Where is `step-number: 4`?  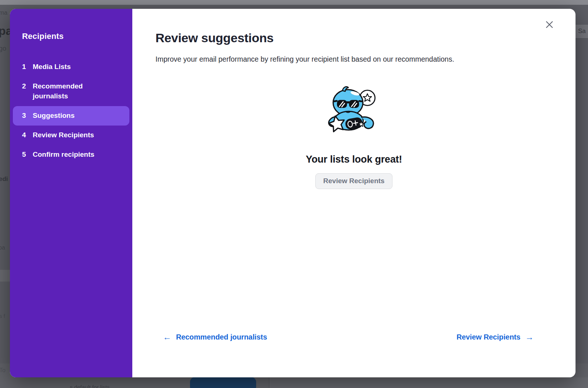 step-number: 4 is located at coordinates (25, 135).